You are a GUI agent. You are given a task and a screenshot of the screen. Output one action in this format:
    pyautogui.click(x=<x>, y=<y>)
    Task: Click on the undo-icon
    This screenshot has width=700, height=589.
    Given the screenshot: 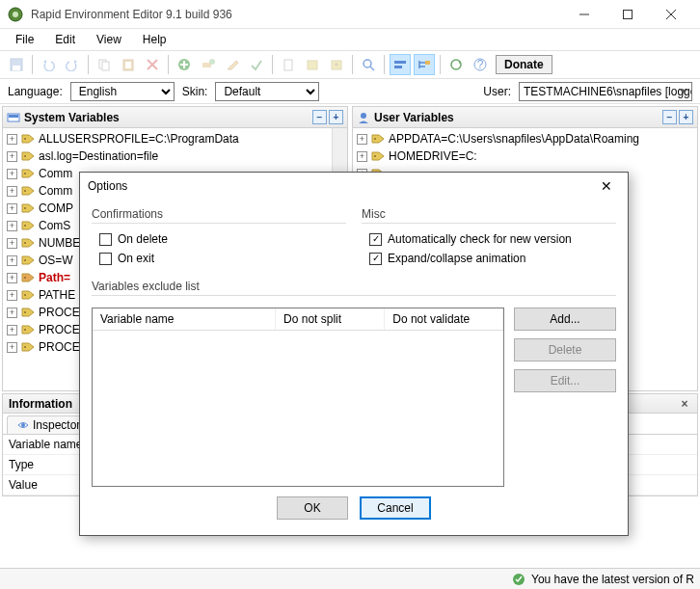 What is the action you would take?
    pyautogui.click(x=48, y=65)
    